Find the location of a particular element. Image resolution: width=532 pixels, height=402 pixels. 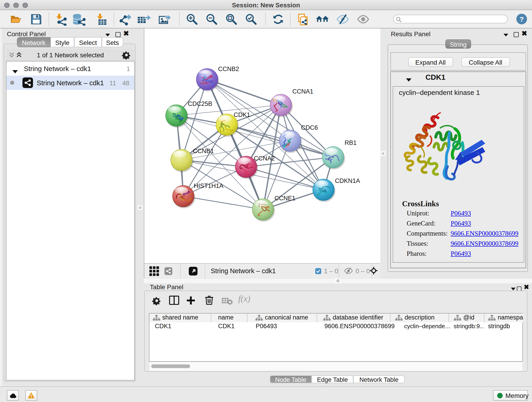

svg-text: CDC25B is located at coordinates (200, 104).